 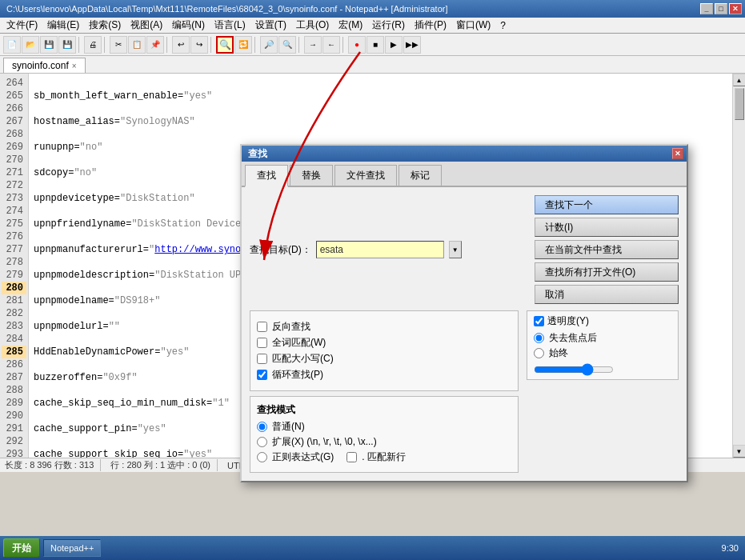 I want to click on tb-saveall: 💾, so click(x=67, y=45).